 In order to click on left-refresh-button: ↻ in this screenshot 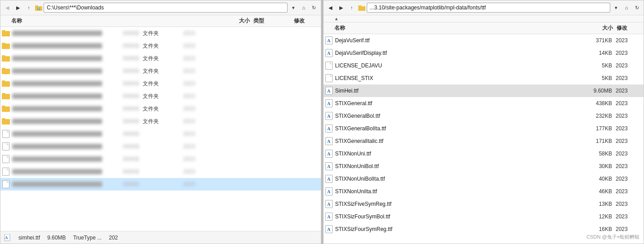, I will do `click(314, 8)`.